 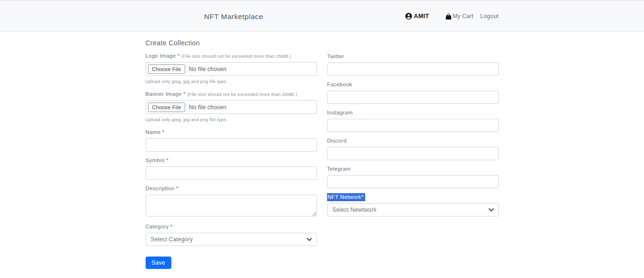 What do you see at coordinates (449, 16) in the screenshot?
I see `cart-icon` at bounding box center [449, 16].